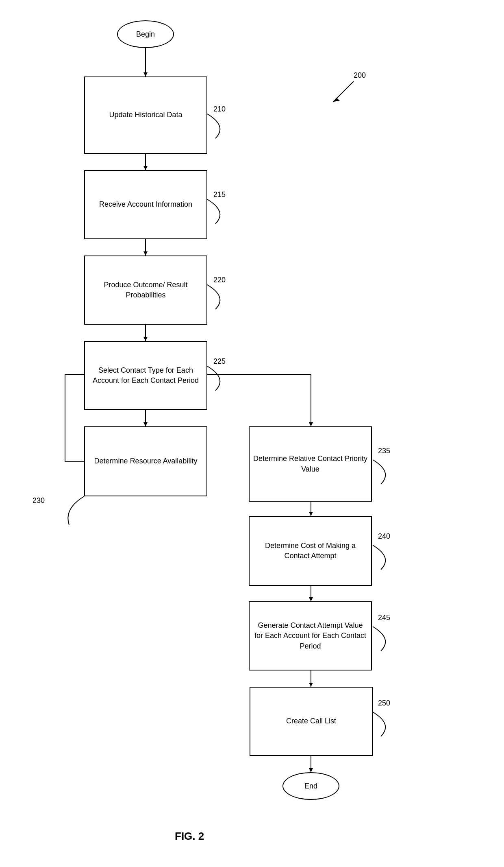  What do you see at coordinates (311, 636) in the screenshot?
I see `generate-contact-box: Generate Contact Attempt Value for Each …` at bounding box center [311, 636].